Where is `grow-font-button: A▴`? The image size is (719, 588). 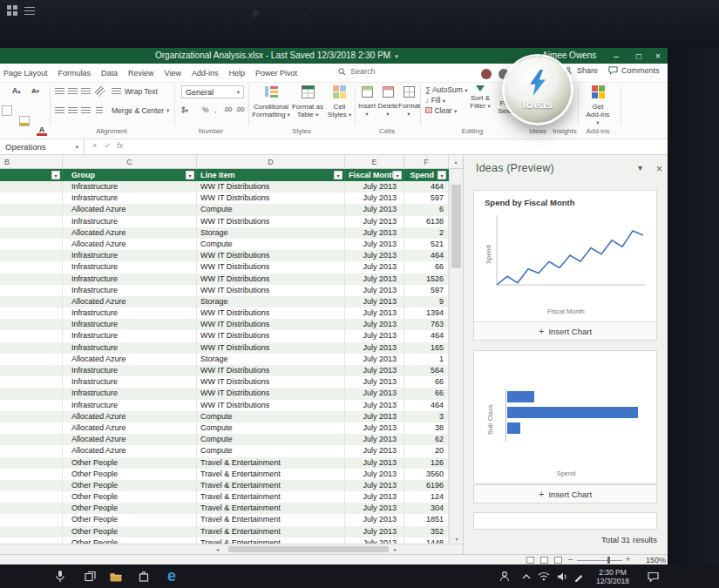 grow-font-button: A▴ is located at coordinates (16, 91).